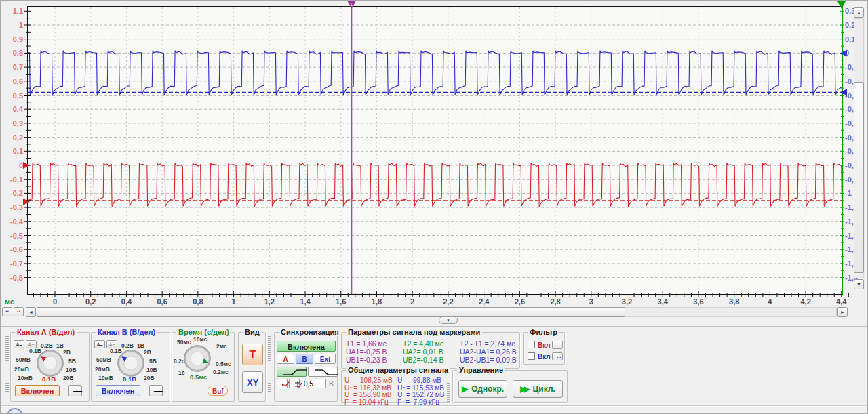  What do you see at coordinates (37, 390) in the screenshot?
I see `channel-a-on-button: Включен` at bounding box center [37, 390].